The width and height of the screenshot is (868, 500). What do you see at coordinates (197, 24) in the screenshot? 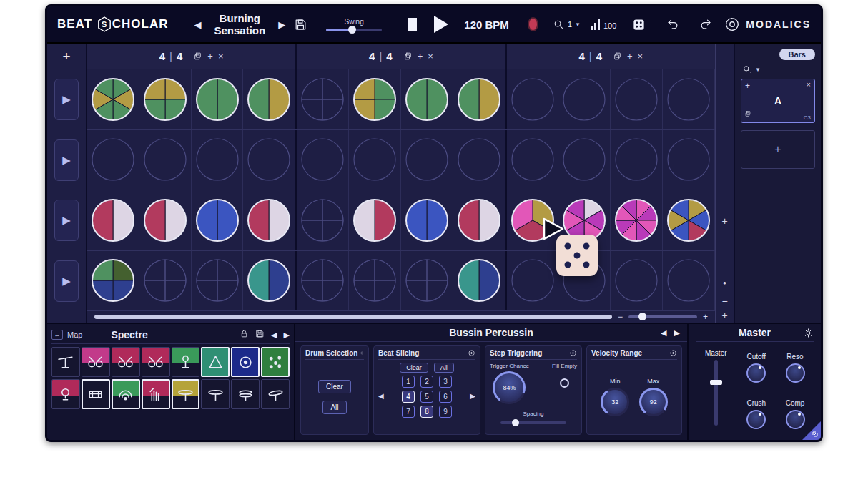
I see `prev-pattern-button: ◀` at bounding box center [197, 24].